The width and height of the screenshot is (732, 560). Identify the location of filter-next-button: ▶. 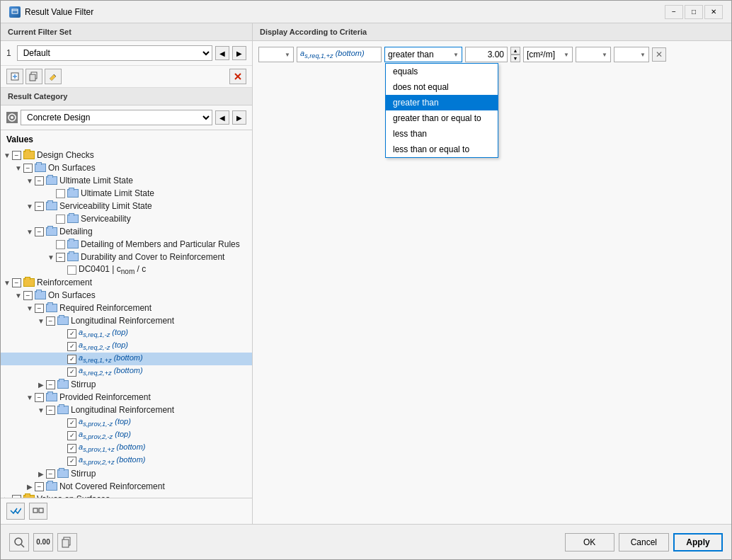
(239, 53).